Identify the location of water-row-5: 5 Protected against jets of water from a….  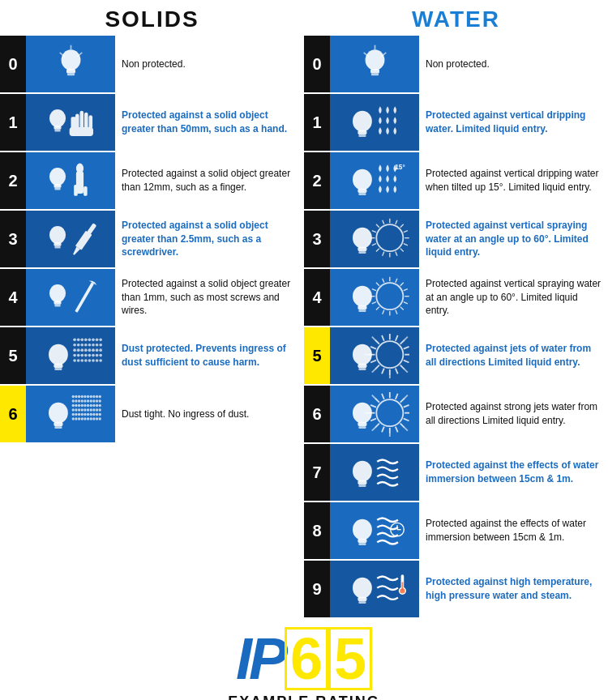
(456, 356).